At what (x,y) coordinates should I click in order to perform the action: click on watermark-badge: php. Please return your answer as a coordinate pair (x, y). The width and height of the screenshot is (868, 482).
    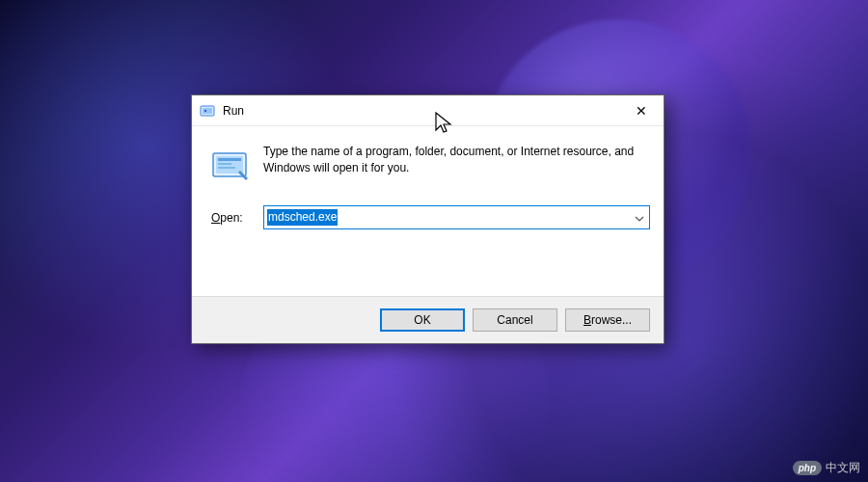
    Looking at the image, I should click on (807, 469).